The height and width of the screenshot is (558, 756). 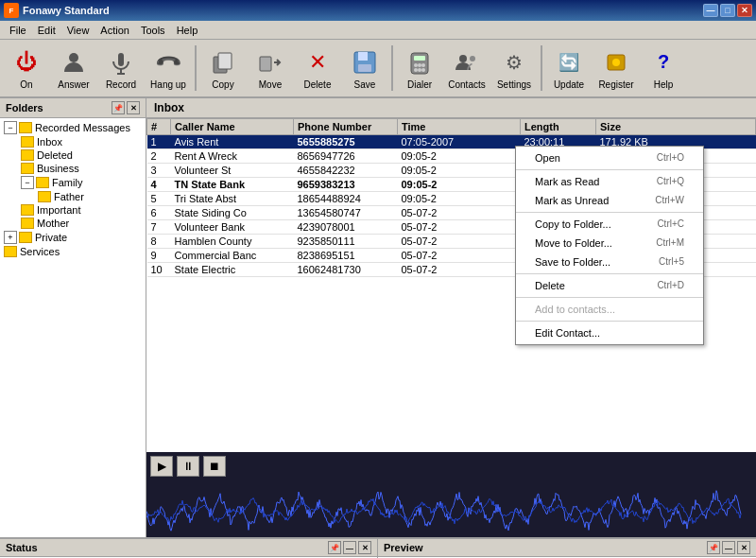 What do you see at coordinates (671, 286) in the screenshot?
I see `ctx-delete-shortcut: Ctrl+D` at bounding box center [671, 286].